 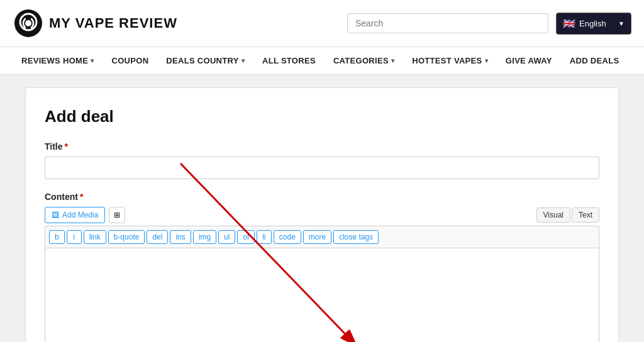 What do you see at coordinates (487, 60) in the screenshot?
I see `nav-chevron-hottest-vapes: ▾` at bounding box center [487, 60].